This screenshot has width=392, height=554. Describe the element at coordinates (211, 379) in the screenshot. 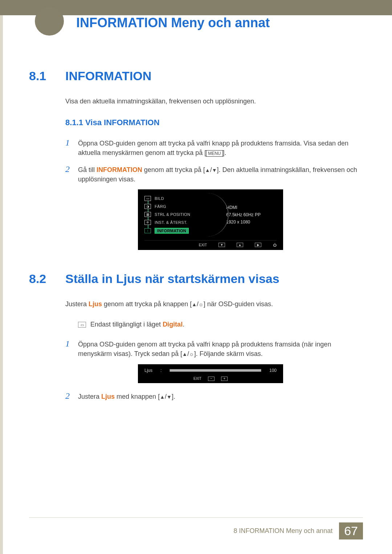

I see `minus-button-icon: −` at that location.